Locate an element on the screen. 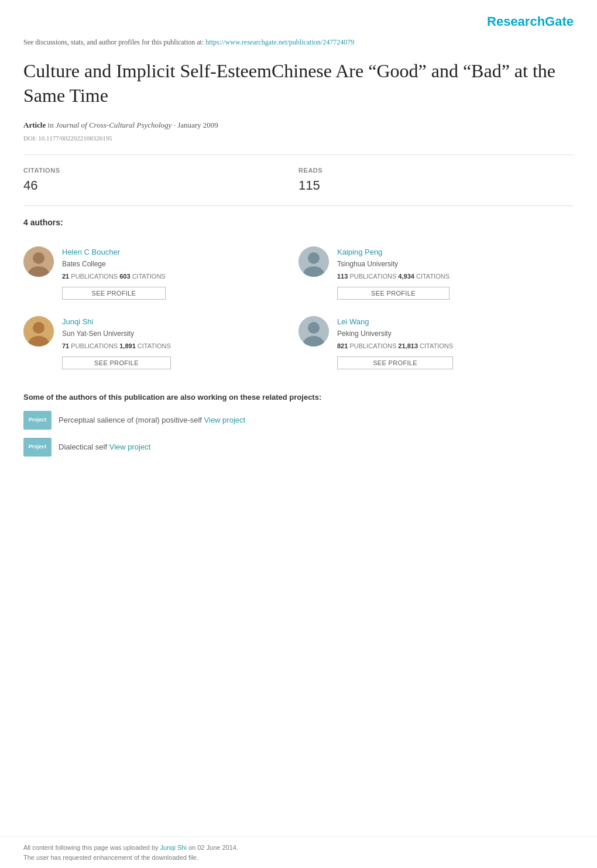  citations-value: 46 is located at coordinates (161, 185).